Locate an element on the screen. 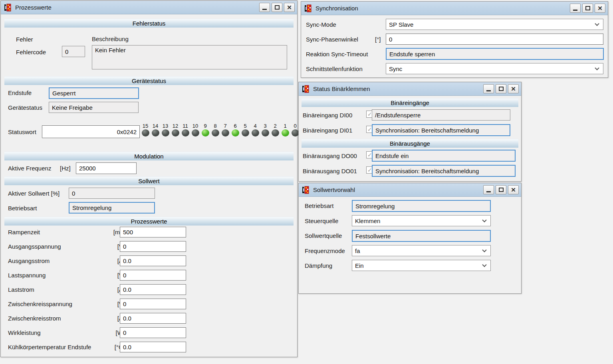 The width and height of the screenshot is (613, 364). statuswort-bit: 3 is located at coordinates (265, 129).